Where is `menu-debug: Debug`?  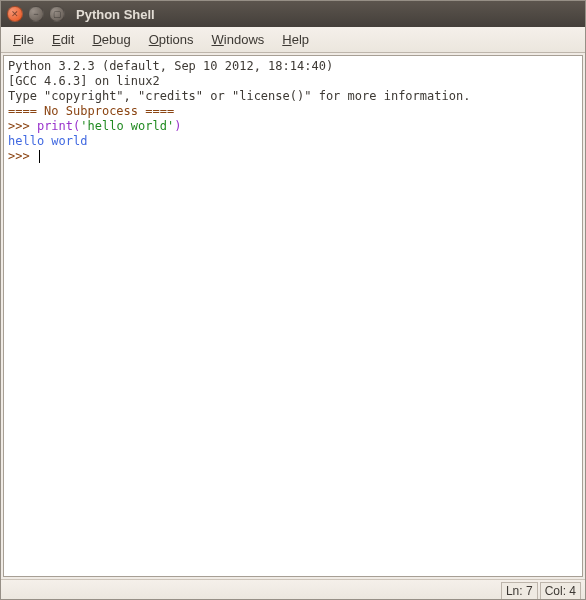 menu-debug: Debug is located at coordinates (111, 40).